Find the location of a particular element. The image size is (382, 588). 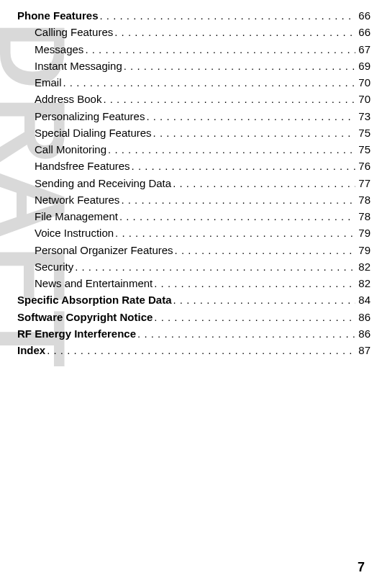

toc-entry-title: Handsfree Features is located at coordinates (82, 166).